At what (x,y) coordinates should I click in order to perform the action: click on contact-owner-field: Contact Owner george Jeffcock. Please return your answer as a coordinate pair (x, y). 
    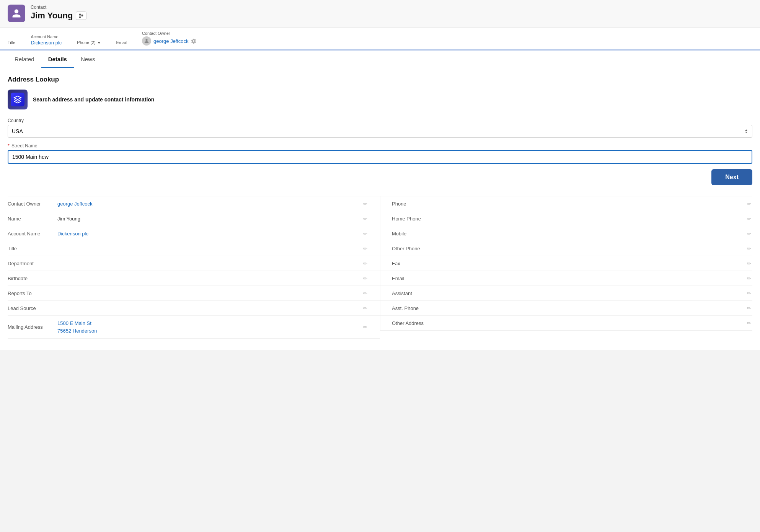
    Looking at the image, I should click on (169, 38).